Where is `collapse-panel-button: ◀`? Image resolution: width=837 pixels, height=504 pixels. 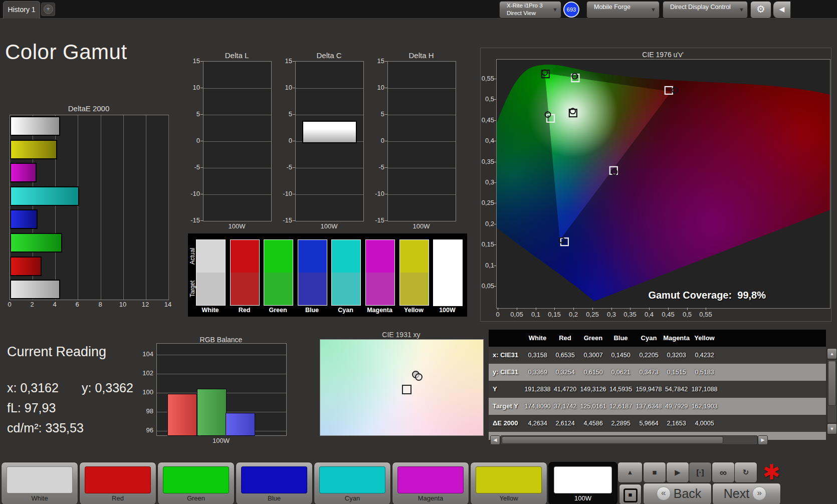 collapse-panel-button: ◀ is located at coordinates (782, 10).